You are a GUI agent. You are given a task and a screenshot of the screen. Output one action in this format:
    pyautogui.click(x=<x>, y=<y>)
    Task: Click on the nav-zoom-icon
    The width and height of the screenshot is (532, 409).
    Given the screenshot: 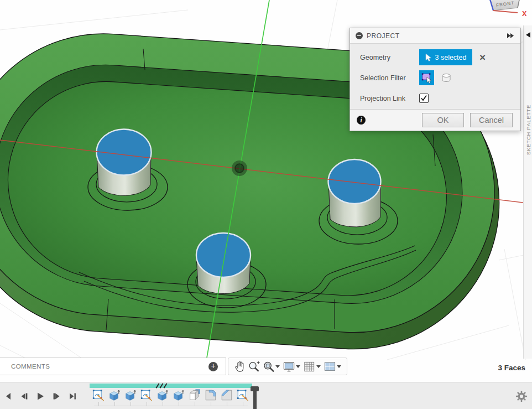 What is the action you would take?
    pyautogui.click(x=254, y=366)
    